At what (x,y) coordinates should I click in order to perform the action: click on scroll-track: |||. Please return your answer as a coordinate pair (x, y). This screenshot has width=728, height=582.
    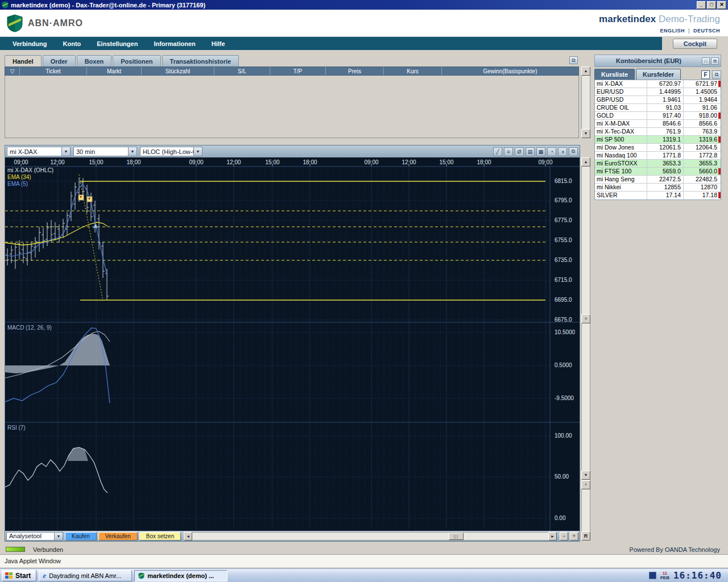
    Looking at the image, I should click on (370, 537).